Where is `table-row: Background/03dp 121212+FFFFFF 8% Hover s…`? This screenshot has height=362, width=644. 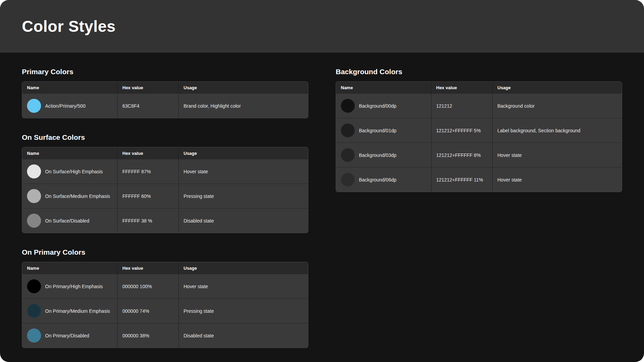 table-row: Background/03dp 121212+FFFFFF 8% Hover s… is located at coordinates (479, 155).